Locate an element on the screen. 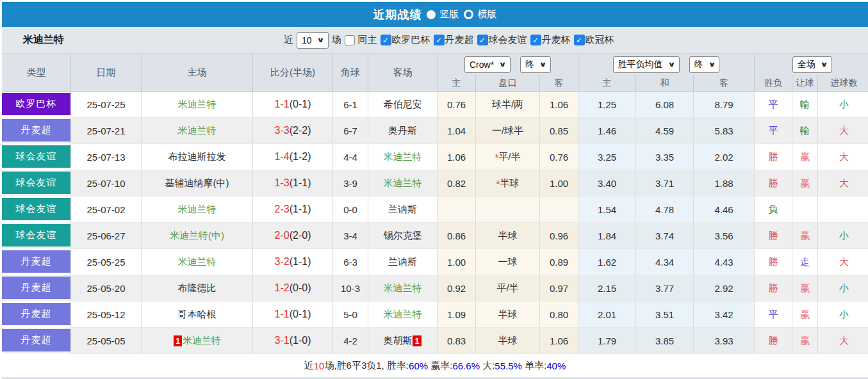 This screenshot has height=379, width=868. scope-select: 全场 ∨ is located at coordinates (812, 65).